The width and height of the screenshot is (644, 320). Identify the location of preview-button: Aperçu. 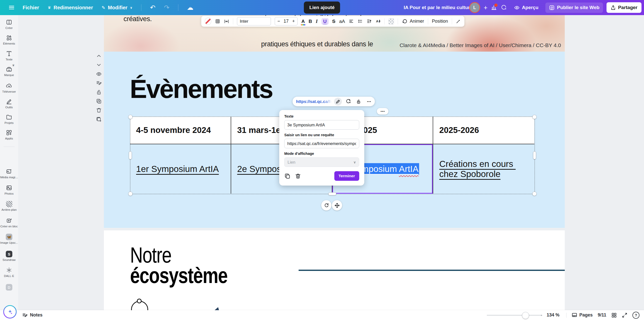
(526, 8).